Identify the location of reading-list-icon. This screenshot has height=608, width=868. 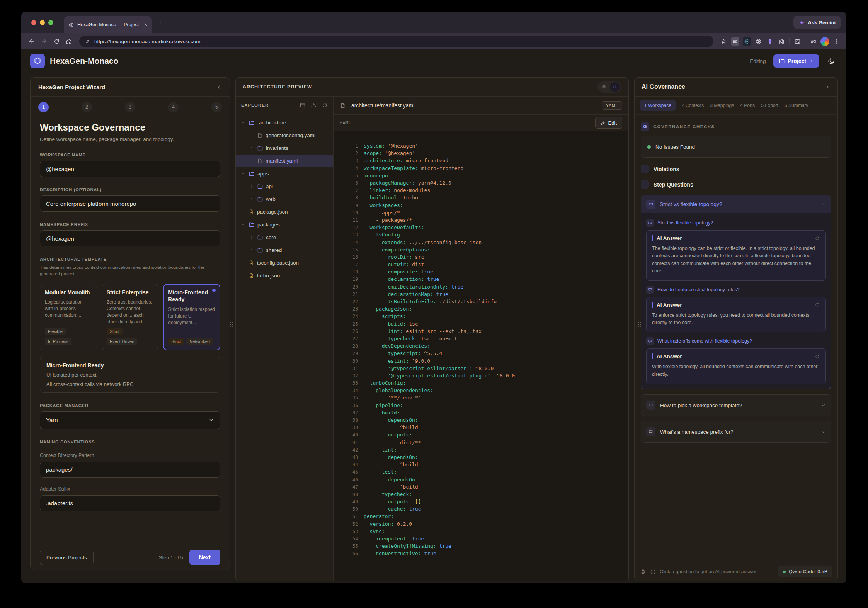
(813, 41).